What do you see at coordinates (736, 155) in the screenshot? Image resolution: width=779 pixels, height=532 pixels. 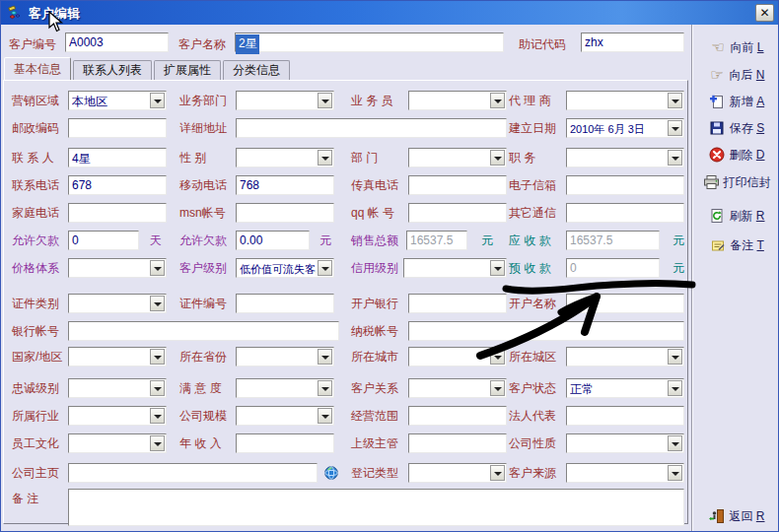 I see `delete-button: 删除 D` at bounding box center [736, 155].